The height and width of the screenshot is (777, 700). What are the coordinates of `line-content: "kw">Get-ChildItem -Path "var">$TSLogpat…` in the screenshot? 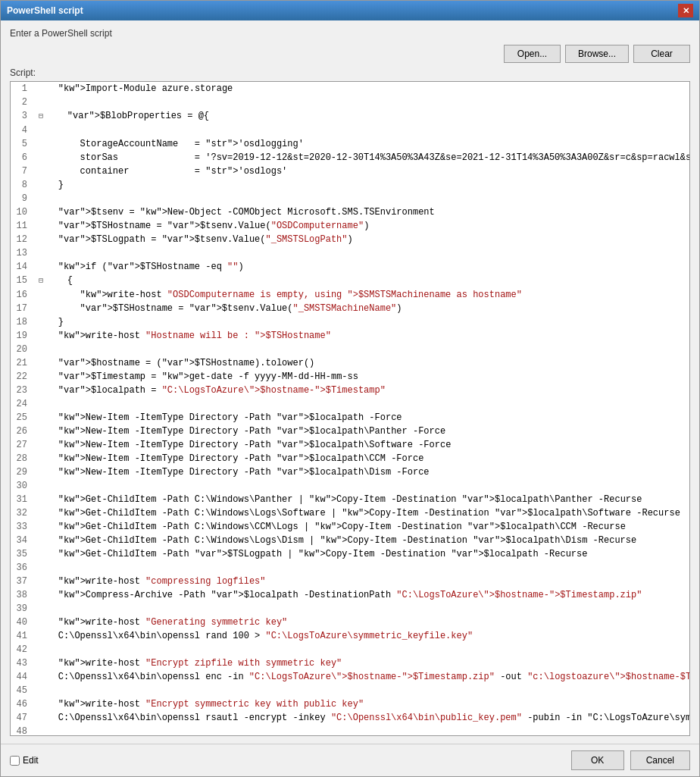 It's located at (362, 554).